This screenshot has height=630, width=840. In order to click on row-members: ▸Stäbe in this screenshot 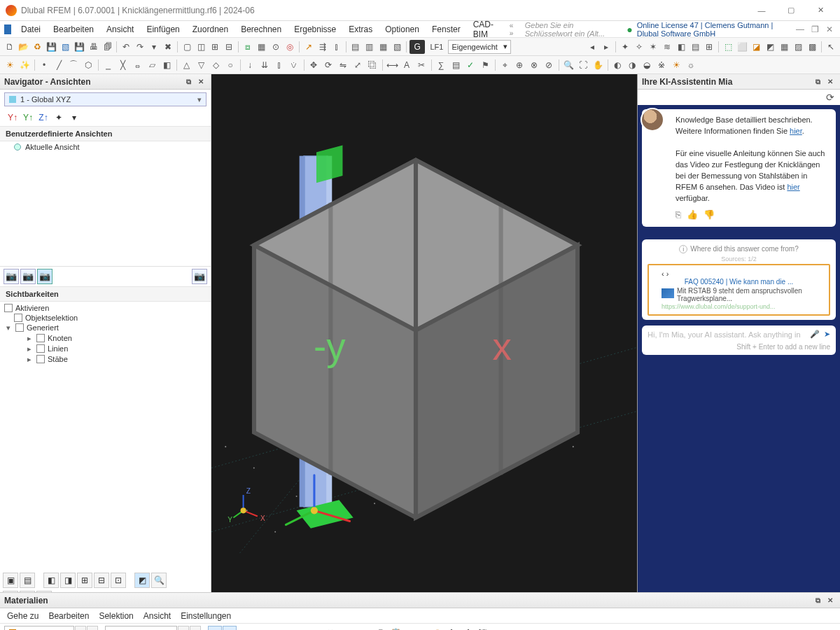, I will do `click(105, 360)`.